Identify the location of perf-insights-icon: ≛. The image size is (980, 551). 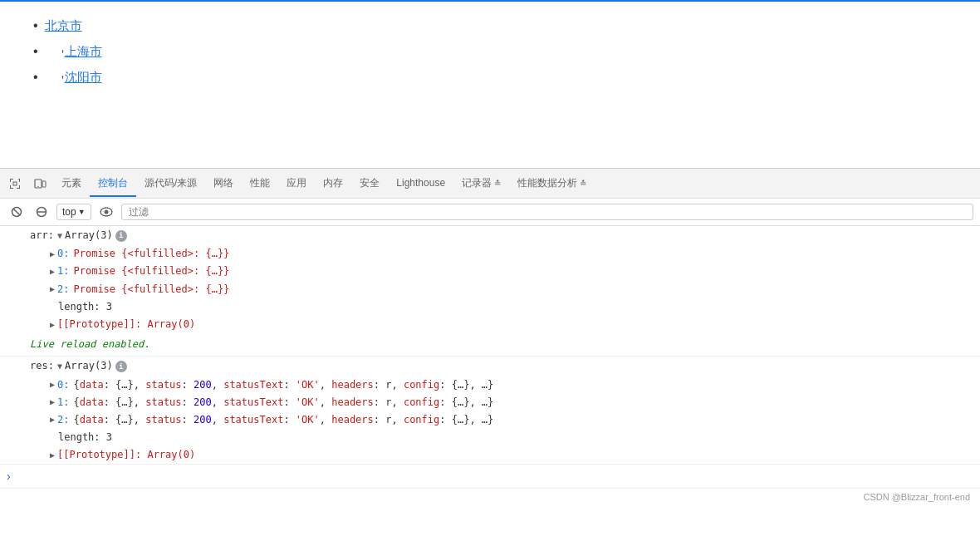
(583, 183).